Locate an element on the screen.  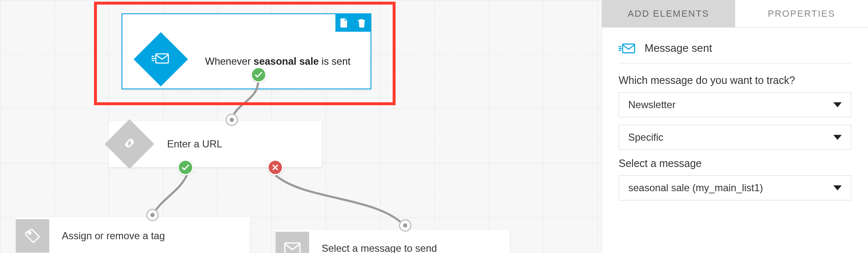
trigger-yes-badge is located at coordinates (259, 75).